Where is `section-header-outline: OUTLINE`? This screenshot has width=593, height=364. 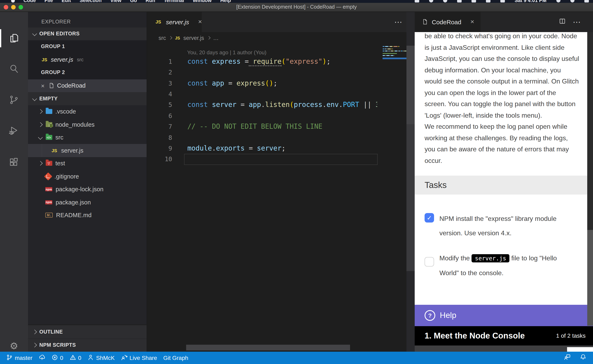
section-header-outline: OUTLINE is located at coordinates (87, 332).